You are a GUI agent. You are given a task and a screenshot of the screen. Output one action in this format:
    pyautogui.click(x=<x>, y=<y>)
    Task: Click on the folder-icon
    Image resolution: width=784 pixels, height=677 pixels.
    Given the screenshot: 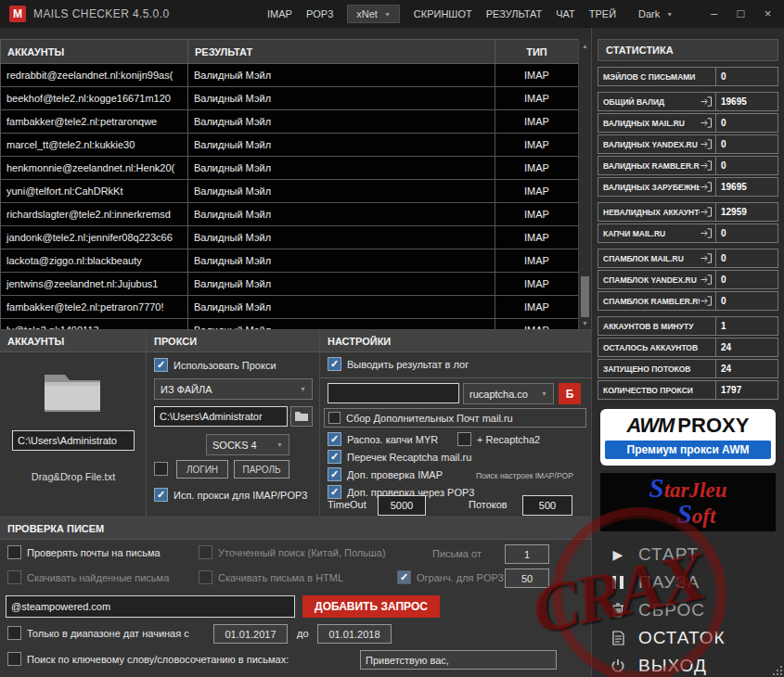 What is the action you would take?
    pyautogui.click(x=72, y=393)
    